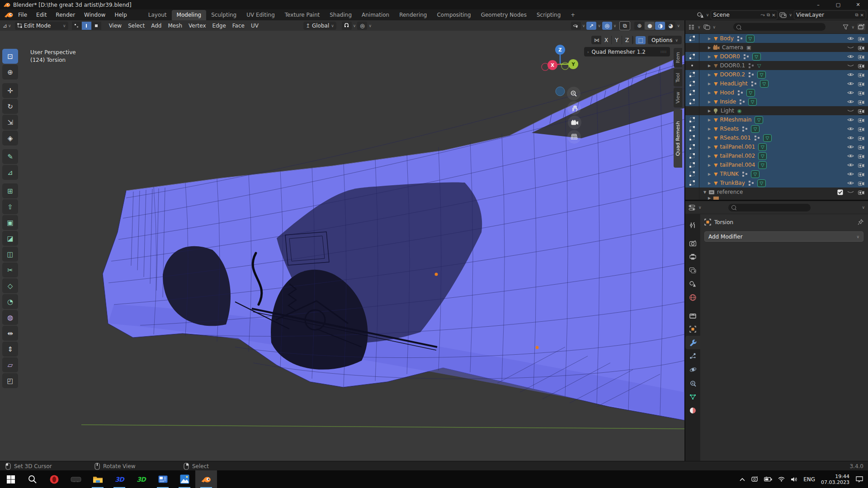 This screenshot has width=868, height=488. What do you see at coordinates (701, 15) in the screenshot?
I see `scene-icon` at bounding box center [701, 15].